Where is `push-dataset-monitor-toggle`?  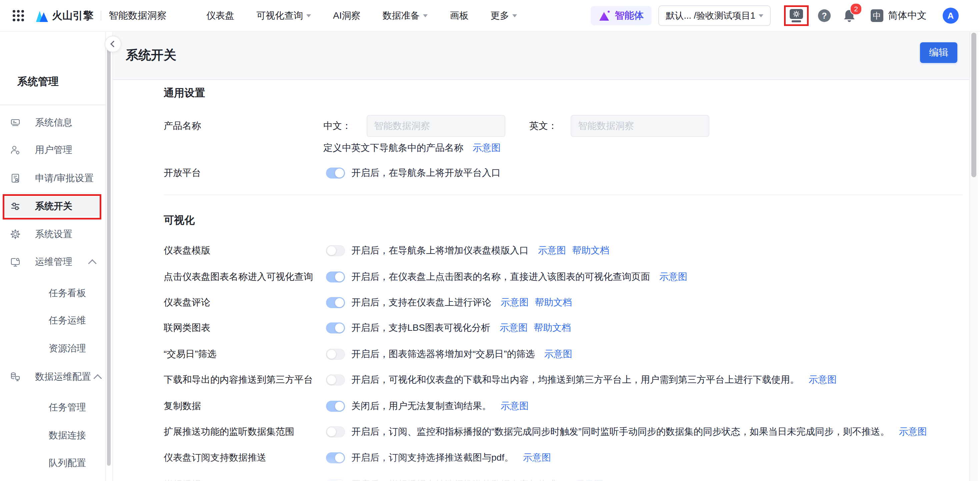
push-dataset-monitor-toggle is located at coordinates (336, 432).